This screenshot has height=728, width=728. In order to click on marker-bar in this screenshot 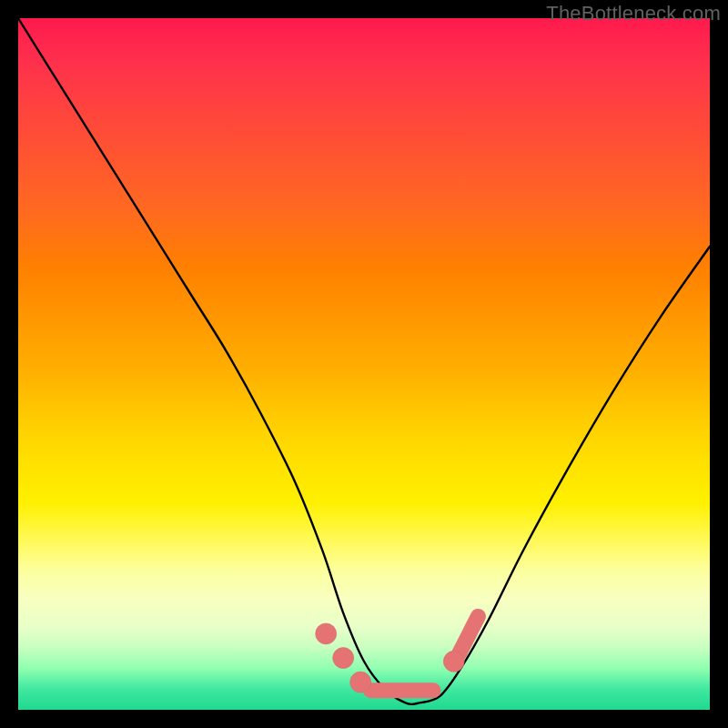, I will do `click(470, 634)`.